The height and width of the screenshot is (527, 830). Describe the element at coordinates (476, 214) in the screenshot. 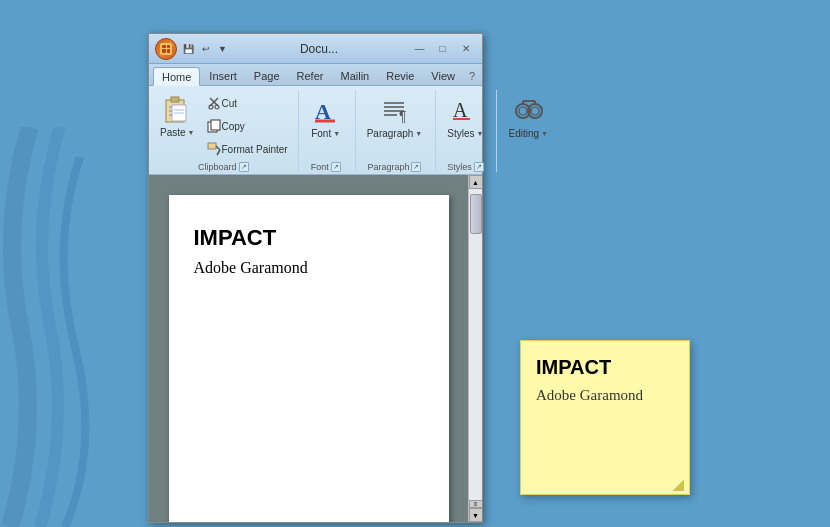

I see `scroll-thumb` at that location.